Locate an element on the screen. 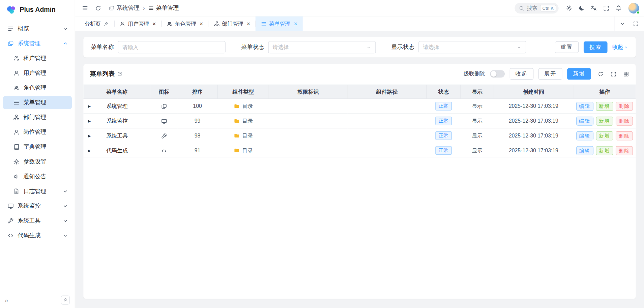 This screenshot has width=644, height=308. sidebar-item-monitor: 系统监控 is located at coordinates (38, 206).